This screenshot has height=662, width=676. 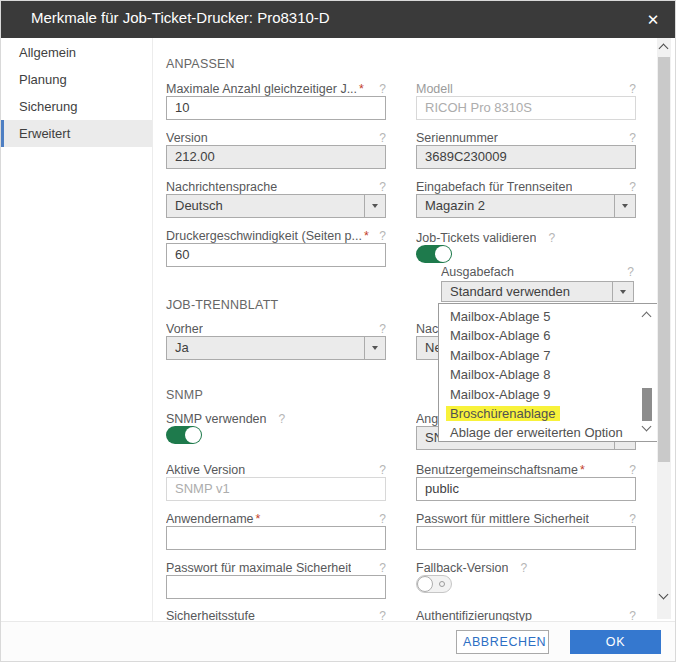 What do you see at coordinates (276, 340) in the screenshot?
I see `field-vorher: Vorher ? Ja` at bounding box center [276, 340].